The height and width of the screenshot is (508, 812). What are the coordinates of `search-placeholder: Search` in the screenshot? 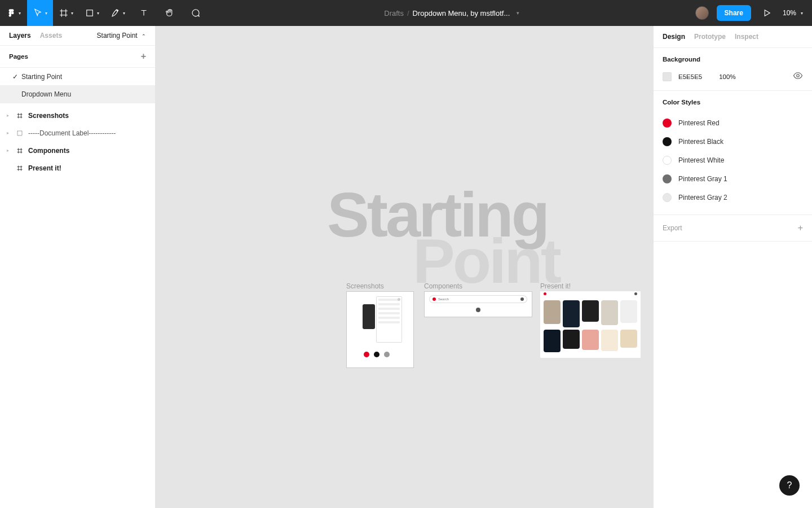 It's located at (478, 299).